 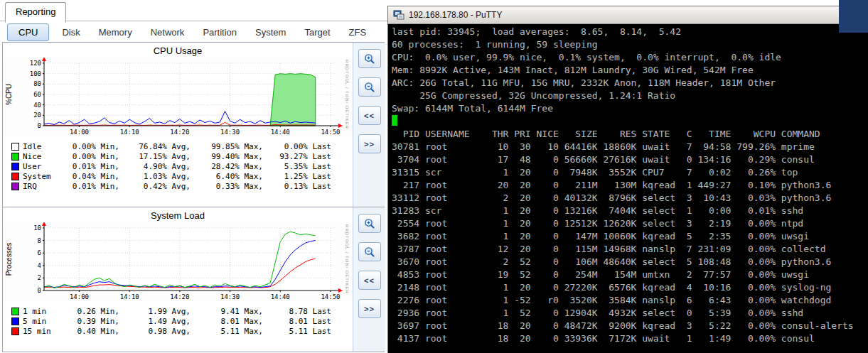 What do you see at coordinates (9, 94) in the screenshot?
I see `svg-text: %CPU` at bounding box center [9, 94].